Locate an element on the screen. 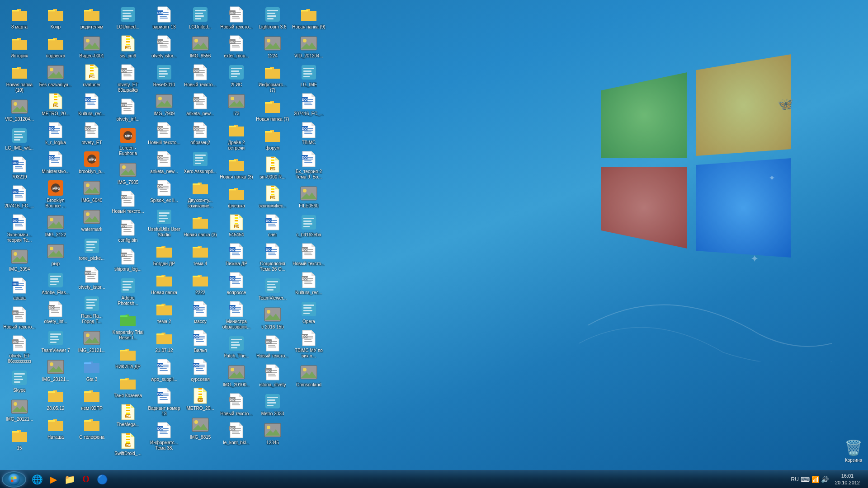 This screenshot has height=488, width=868. desktop-icon-img20100: IMG_20100... is located at coordinates (236, 375).